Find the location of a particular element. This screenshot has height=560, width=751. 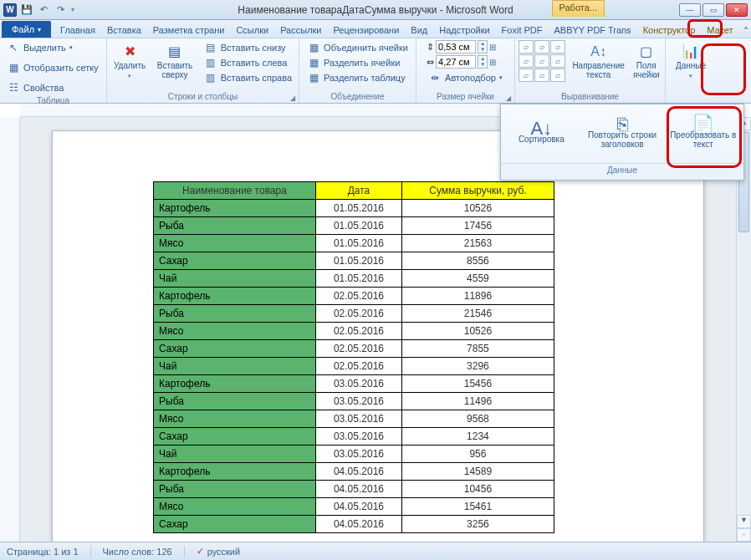

collapse-ribbon-icon: ˄ is located at coordinates (744, 32).